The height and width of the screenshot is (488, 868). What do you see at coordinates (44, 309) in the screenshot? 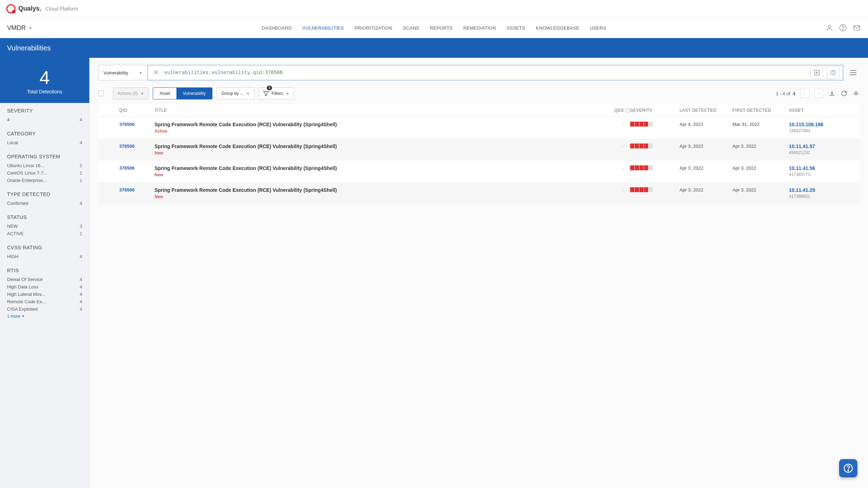
I see `facet-item: CISA Exploited4` at bounding box center [44, 309].